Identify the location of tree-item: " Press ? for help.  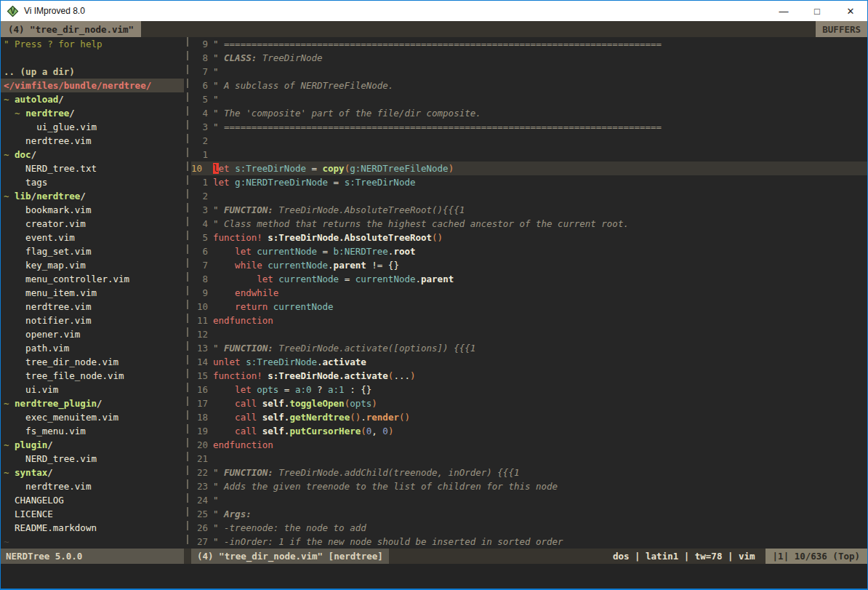
(94, 44).